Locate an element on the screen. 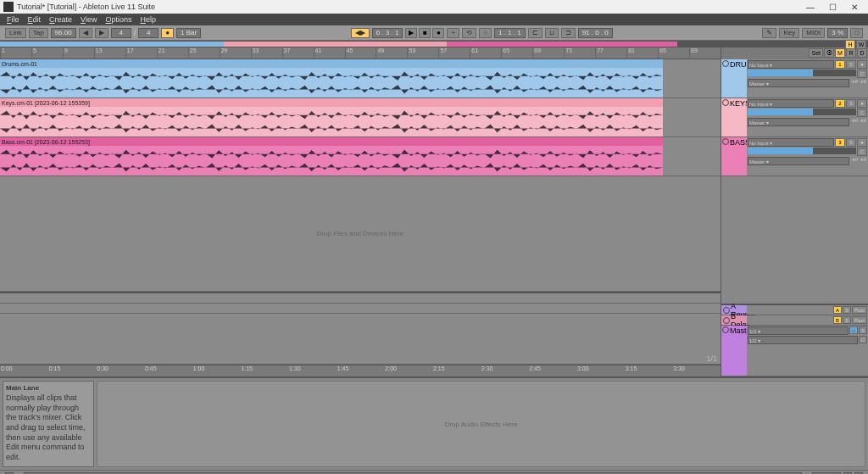 The image size is (868, 474). loop-button: ⊔ is located at coordinates (552, 33).